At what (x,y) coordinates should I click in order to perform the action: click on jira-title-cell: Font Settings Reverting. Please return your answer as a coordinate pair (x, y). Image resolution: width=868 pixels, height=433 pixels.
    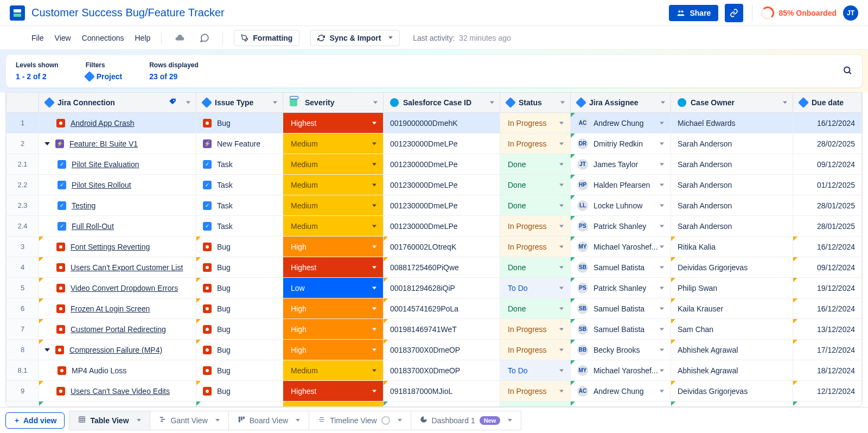
    Looking at the image, I should click on (118, 247).